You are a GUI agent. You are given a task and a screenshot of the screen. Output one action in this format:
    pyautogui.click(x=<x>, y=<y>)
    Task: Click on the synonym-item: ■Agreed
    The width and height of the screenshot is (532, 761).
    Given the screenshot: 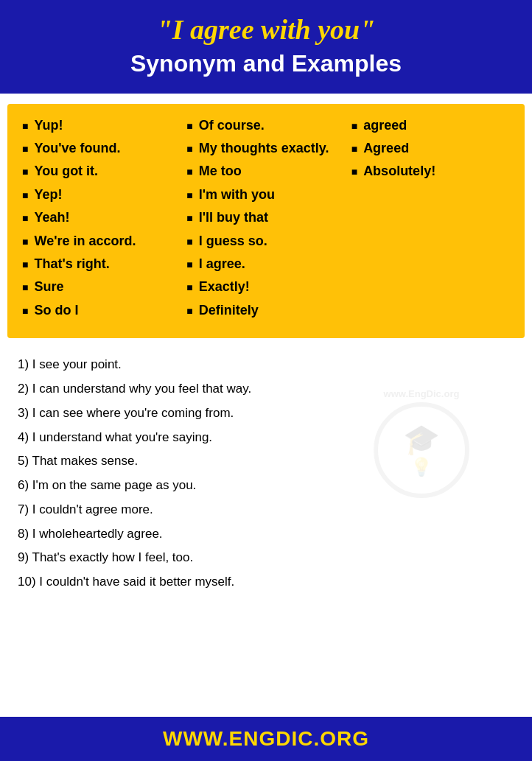 What is the action you would take?
    pyautogui.click(x=427, y=149)
    